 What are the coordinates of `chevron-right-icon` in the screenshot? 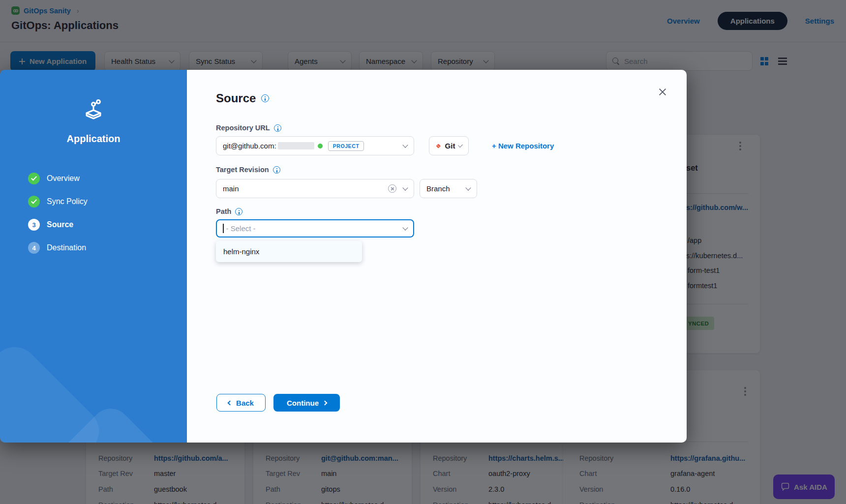 It's located at (325, 403).